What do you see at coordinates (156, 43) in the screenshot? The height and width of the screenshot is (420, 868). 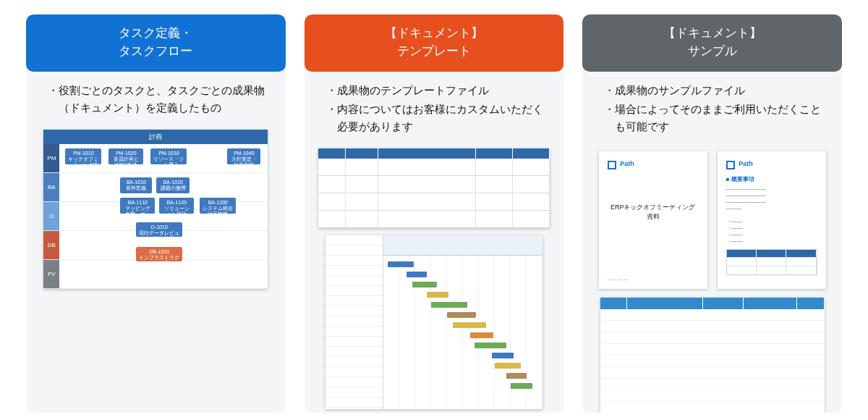 I see `card-header: タスク定義・ タスクフロー` at bounding box center [156, 43].